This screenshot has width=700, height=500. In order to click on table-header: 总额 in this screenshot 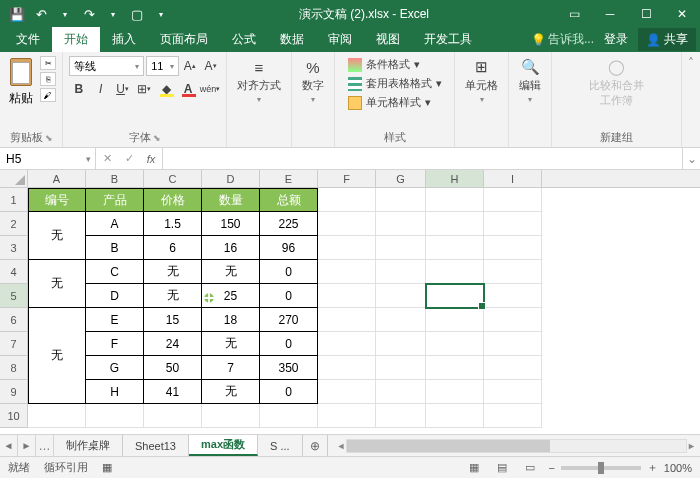, I will do `click(289, 200)`.